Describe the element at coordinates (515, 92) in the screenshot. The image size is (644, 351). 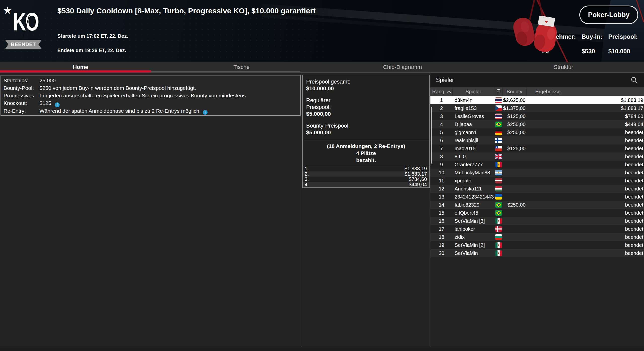
I see `column-header-bounty: Bounty` at that location.